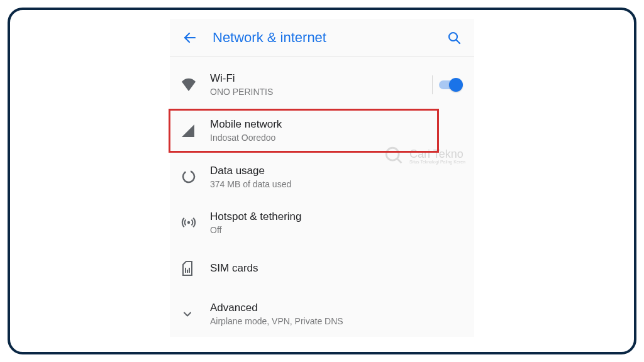 The image size is (644, 362). What do you see at coordinates (322, 314) in the screenshot?
I see `list-item-advanced: Advanced Airplane mode, VPN, Private DNS` at bounding box center [322, 314].